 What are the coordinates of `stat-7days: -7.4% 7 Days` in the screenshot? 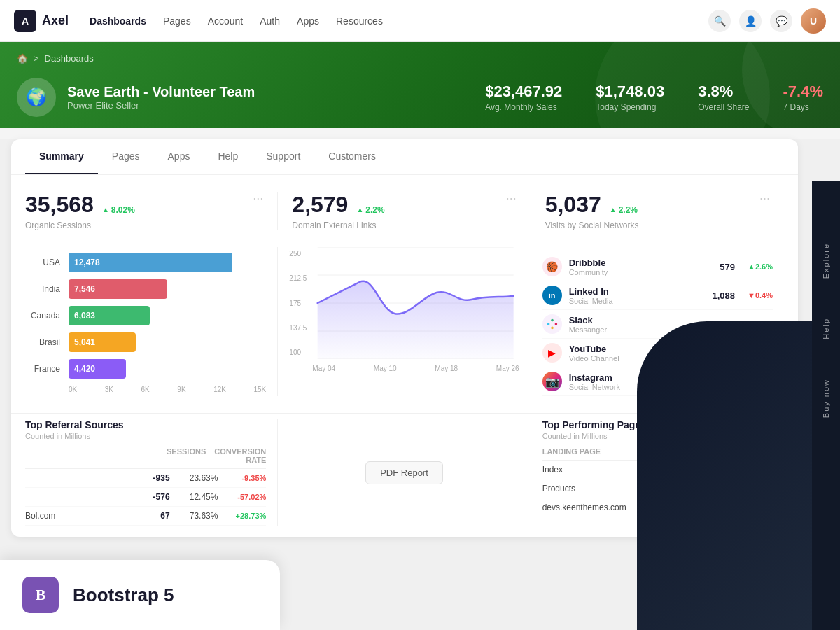 It's located at (804, 97).